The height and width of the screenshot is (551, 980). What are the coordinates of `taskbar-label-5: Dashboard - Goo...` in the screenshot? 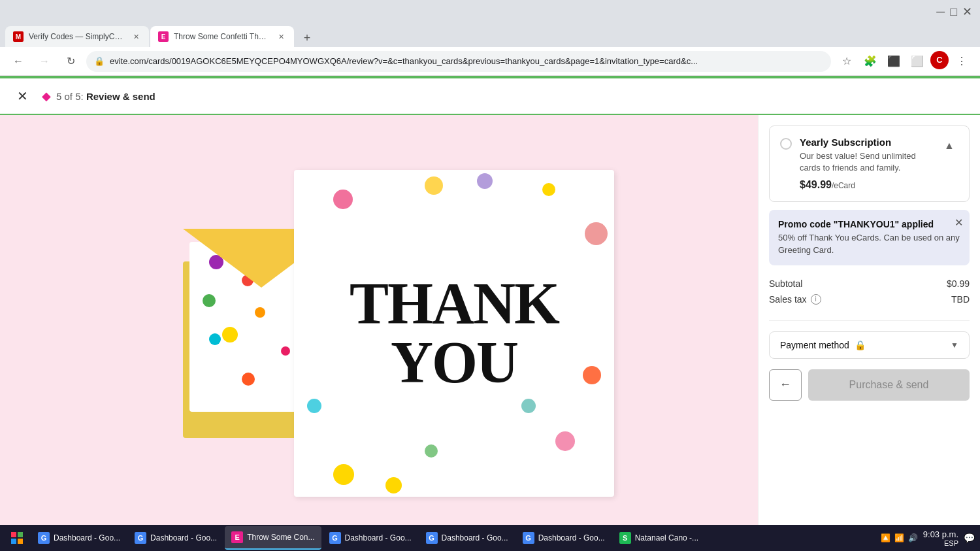 It's located at (475, 538).